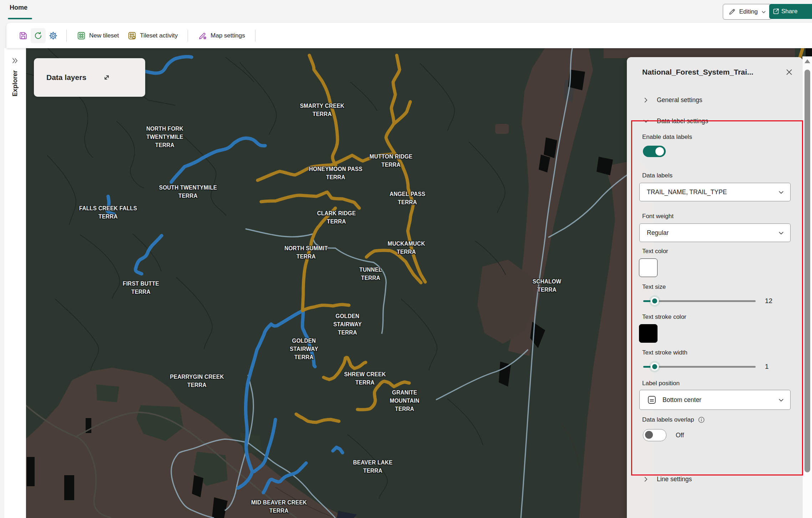  Describe the element at coordinates (807, 271) in the screenshot. I see `scrollbar-thumb` at that location.